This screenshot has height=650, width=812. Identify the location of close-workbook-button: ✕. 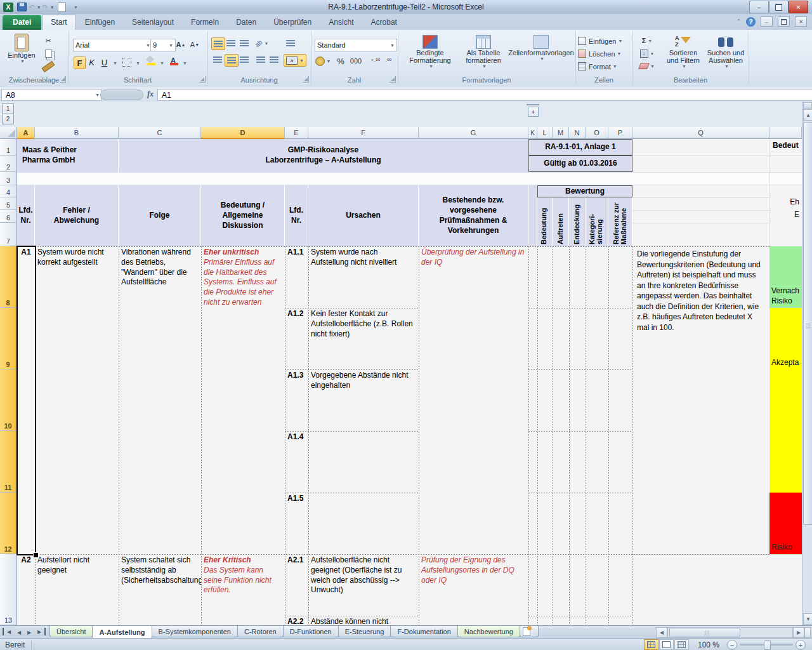
(801, 22).